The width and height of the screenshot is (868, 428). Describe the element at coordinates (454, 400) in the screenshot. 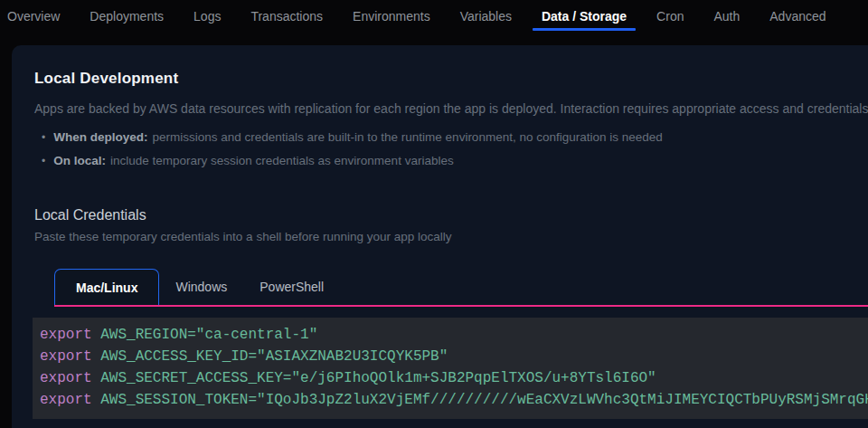

I see `code-line: export AWS_SESSION_TOKEN="IQoJb3JpZ2luX2…` at that location.